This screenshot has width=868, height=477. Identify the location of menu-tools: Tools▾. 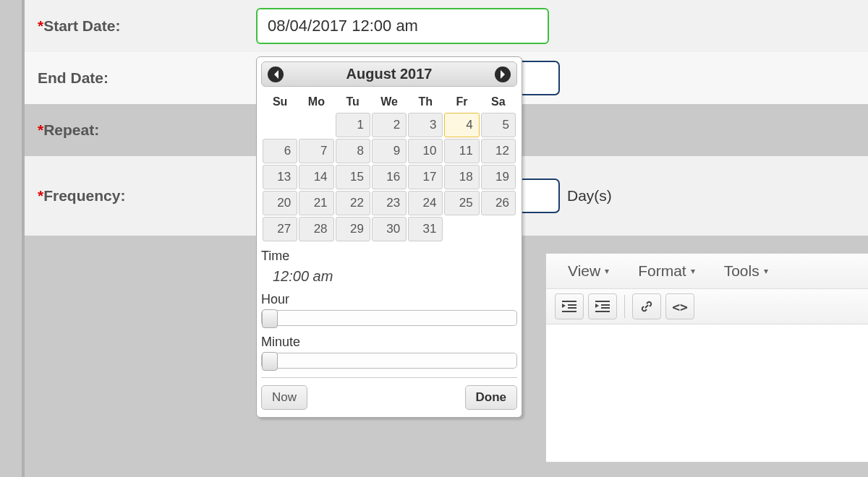
(746, 271).